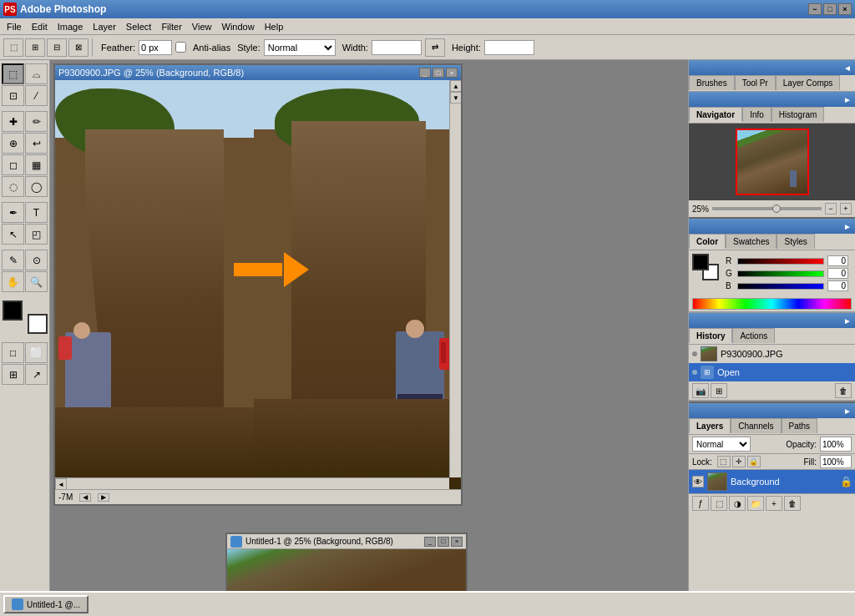 This screenshot has width=855, height=616. What do you see at coordinates (701, 503) in the screenshot?
I see `layer-style-btn: ƒ` at bounding box center [701, 503].